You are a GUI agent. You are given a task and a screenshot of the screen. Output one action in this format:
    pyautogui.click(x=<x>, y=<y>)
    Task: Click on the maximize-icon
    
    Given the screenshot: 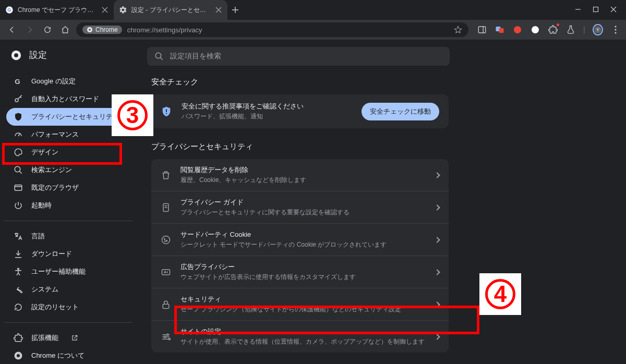 What is the action you would take?
    pyautogui.click(x=596, y=10)
    